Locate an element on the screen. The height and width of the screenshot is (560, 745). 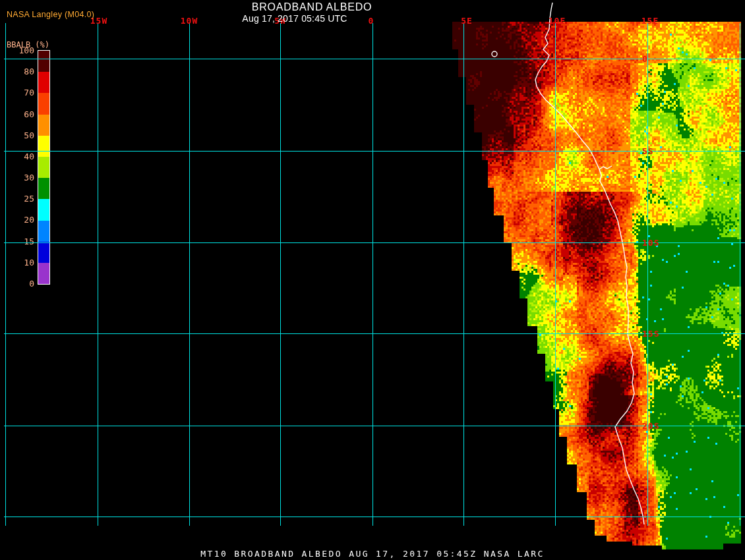
lat-label-15S: 15S is located at coordinates (651, 333).